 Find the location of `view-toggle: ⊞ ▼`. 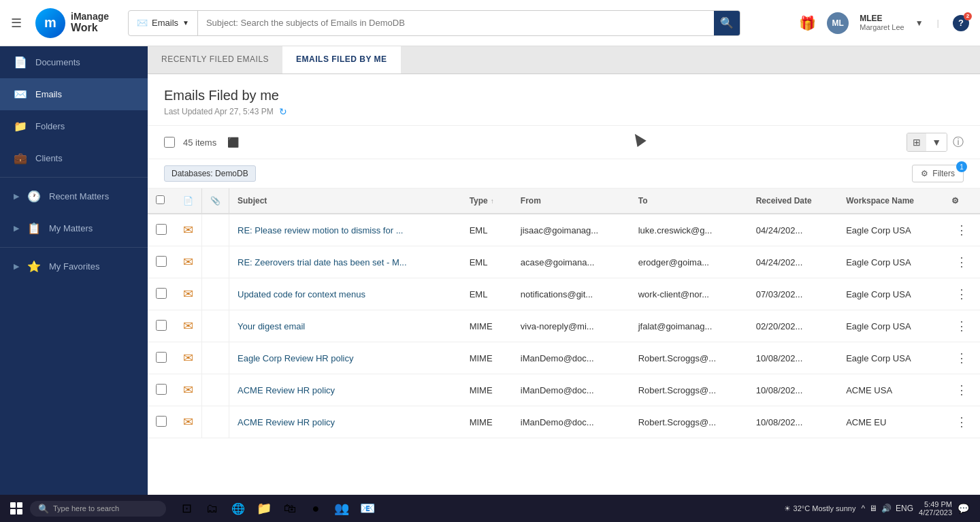

view-toggle: ⊞ ▼ is located at coordinates (927, 142).